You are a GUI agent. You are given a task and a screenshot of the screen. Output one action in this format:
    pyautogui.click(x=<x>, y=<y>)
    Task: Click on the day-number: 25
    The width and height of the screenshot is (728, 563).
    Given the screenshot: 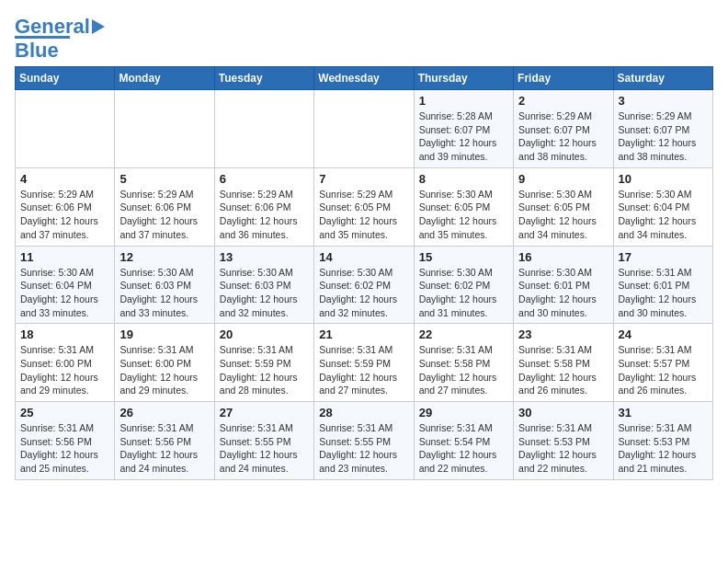 What is the action you would take?
    pyautogui.click(x=64, y=412)
    